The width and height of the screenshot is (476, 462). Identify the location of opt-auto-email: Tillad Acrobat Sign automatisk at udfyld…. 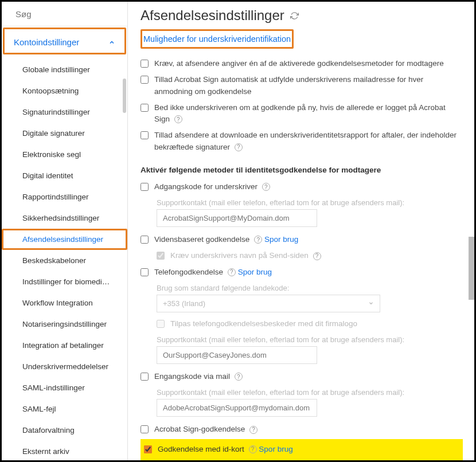
(302, 86).